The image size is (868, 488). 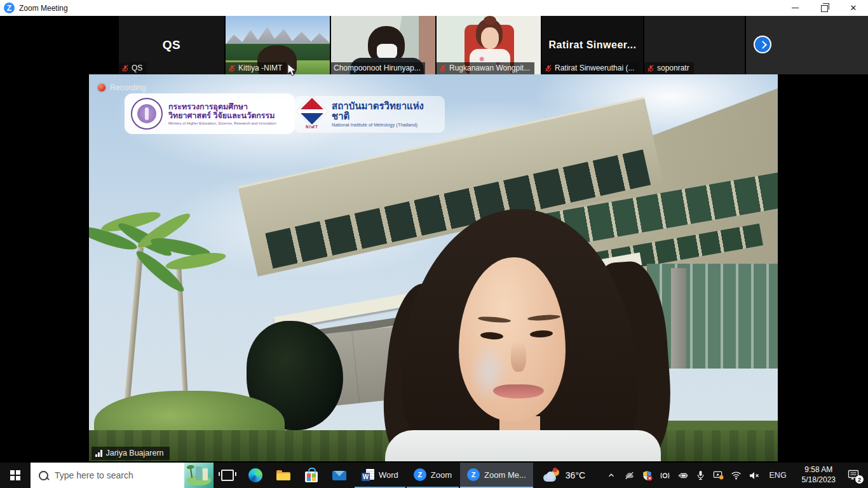 I want to click on zoom-meeting-taskbar-button: Z Zoom Me..., so click(x=497, y=475).